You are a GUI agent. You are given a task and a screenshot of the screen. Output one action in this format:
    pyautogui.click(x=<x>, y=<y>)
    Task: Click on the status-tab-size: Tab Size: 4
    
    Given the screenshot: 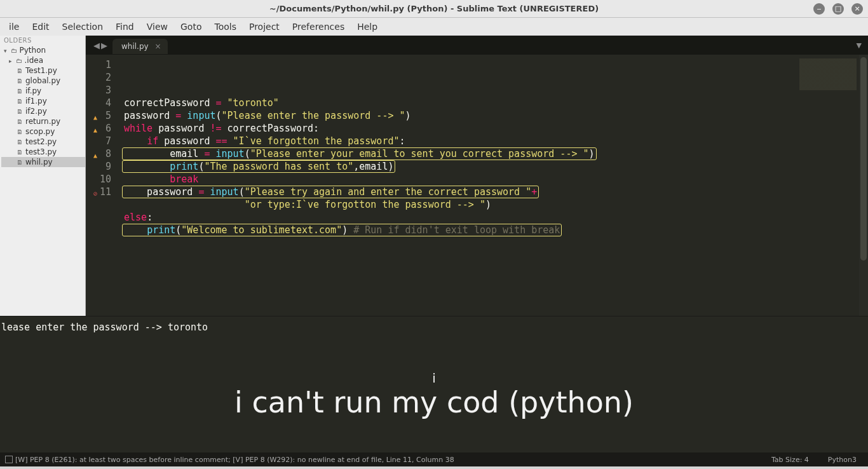 What is the action you would take?
    pyautogui.click(x=790, y=460)
    